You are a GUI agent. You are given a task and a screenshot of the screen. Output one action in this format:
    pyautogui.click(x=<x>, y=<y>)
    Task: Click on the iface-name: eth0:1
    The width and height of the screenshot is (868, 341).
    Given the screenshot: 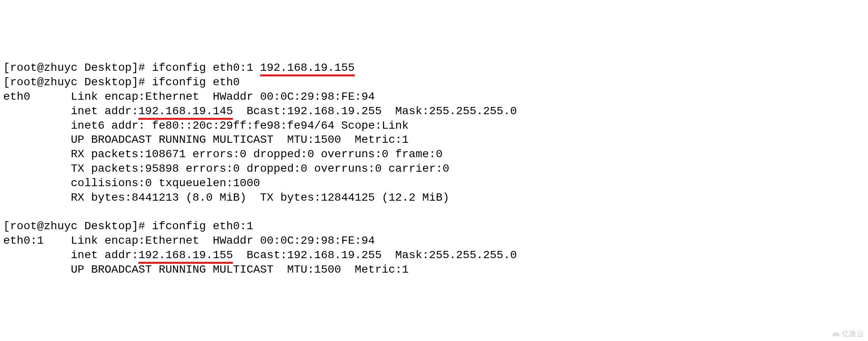 What is the action you would take?
    pyautogui.click(x=23, y=240)
    